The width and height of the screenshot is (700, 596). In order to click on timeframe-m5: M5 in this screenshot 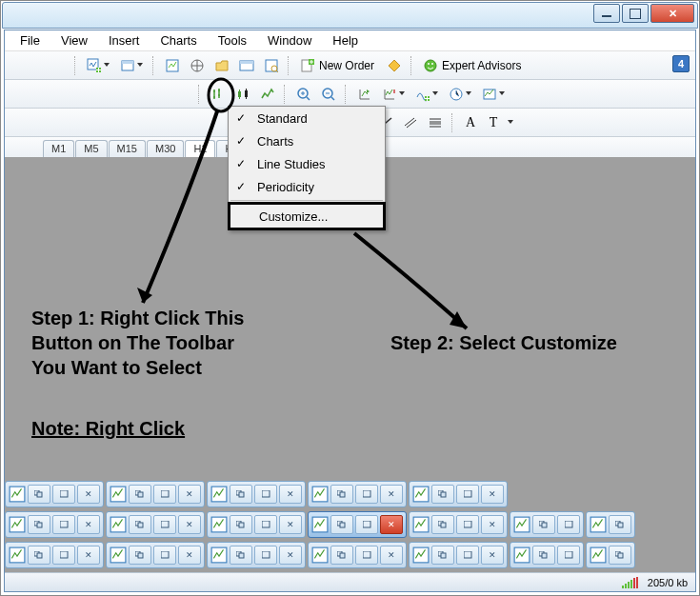, I will do `click(91, 149)`.